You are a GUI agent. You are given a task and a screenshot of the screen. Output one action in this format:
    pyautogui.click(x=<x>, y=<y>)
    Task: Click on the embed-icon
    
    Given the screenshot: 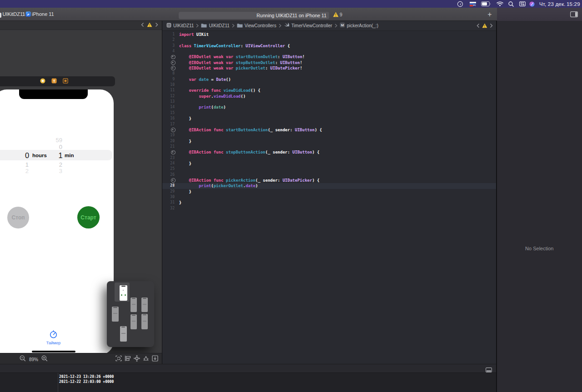 What is the action you would take?
    pyautogui.click(x=155, y=359)
    